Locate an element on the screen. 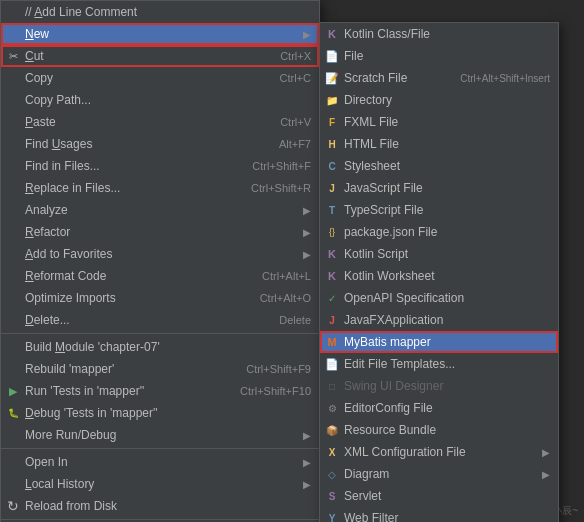 The image size is (584, 522). scratch-shortcut: Ctrl+Alt+Shift+Insert is located at coordinates (505, 78).